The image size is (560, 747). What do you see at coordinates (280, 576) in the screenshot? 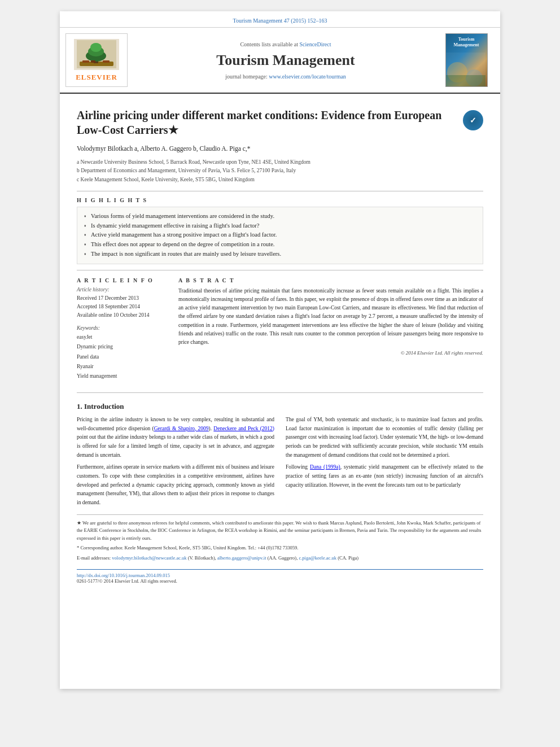
I see `bottom-bar: http://dx.doi.org/10.1016/j.tourman.2014…` at bounding box center [280, 576].